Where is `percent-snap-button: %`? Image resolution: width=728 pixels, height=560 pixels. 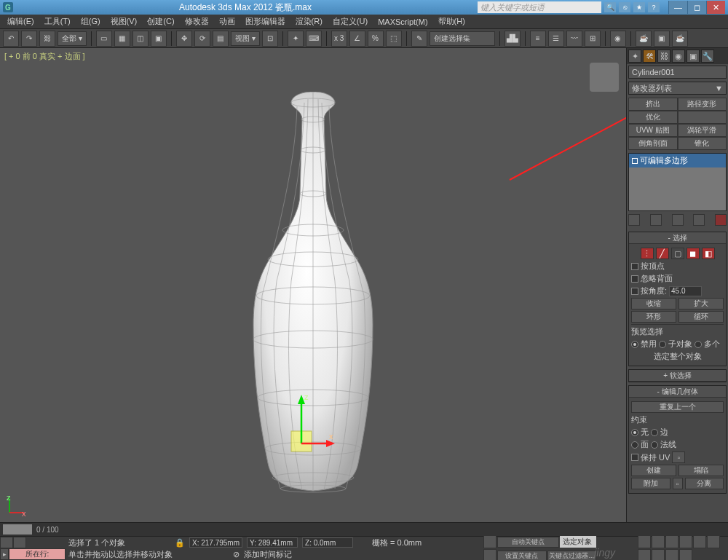 percent-snap-button: % is located at coordinates (376, 39).